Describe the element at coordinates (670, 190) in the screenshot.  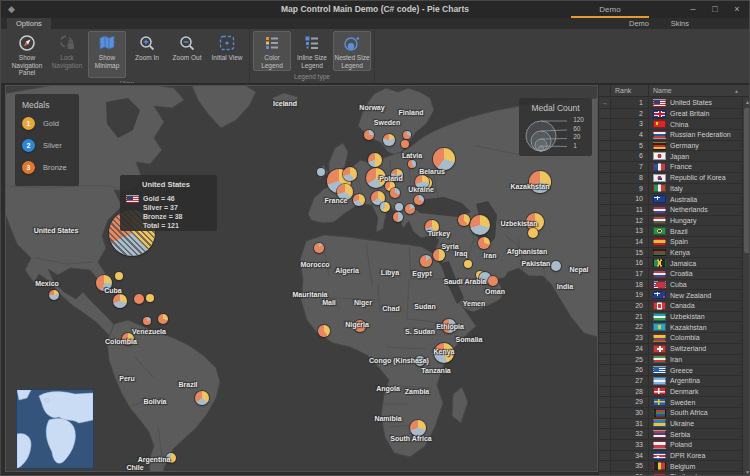
I see `table-row: 9Italy` at that location.